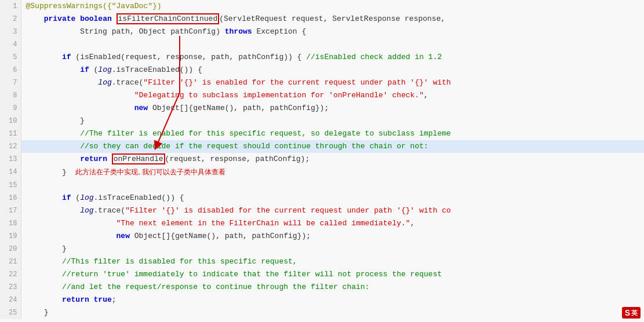 The image size is (644, 322). What do you see at coordinates (10, 313) in the screenshot?
I see `line-number: 25` at bounding box center [10, 313].